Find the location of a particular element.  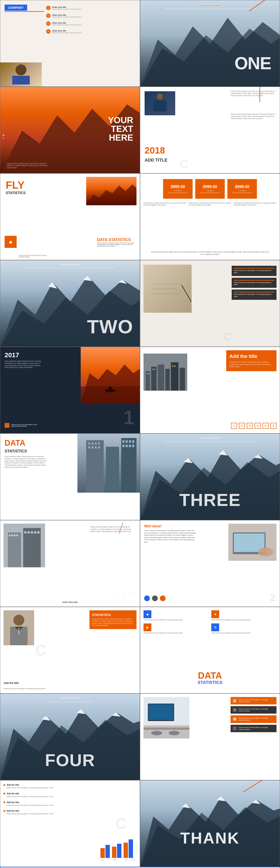

sunset-svg is located at coordinates (111, 191).